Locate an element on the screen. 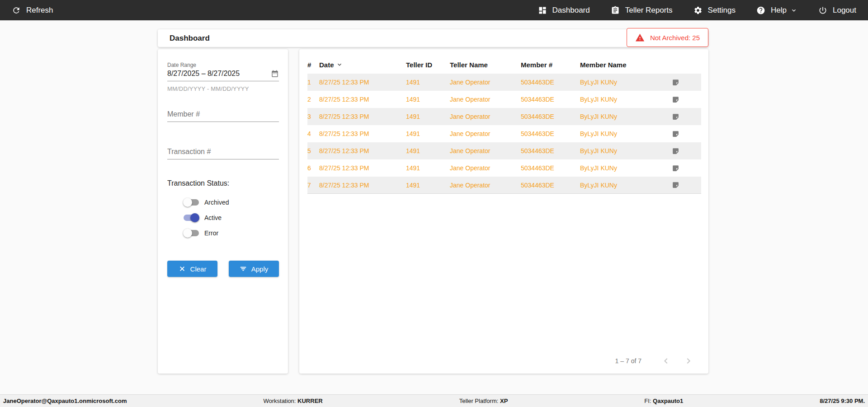 Image resolution: width=868 pixels, height=407 pixels. row-number: 5 is located at coordinates (313, 151).